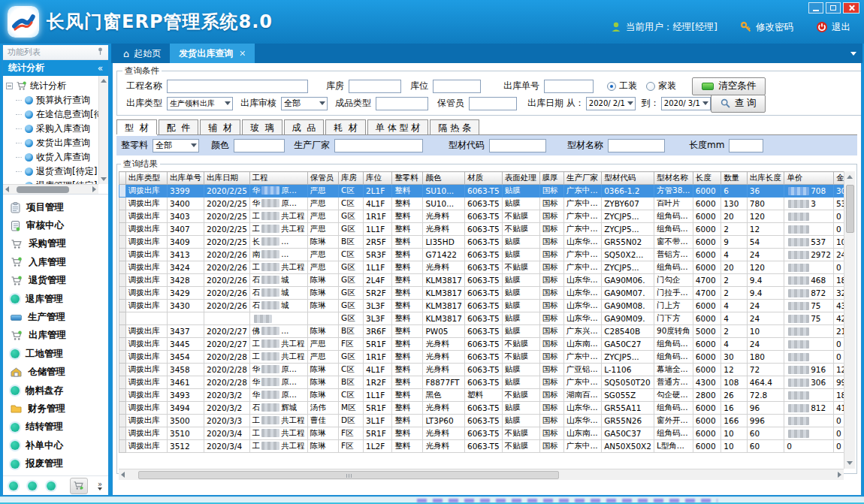  What do you see at coordinates (551, 179) in the screenshot?
I see `column-header: 膜厚` at bounding box center [551, 179].